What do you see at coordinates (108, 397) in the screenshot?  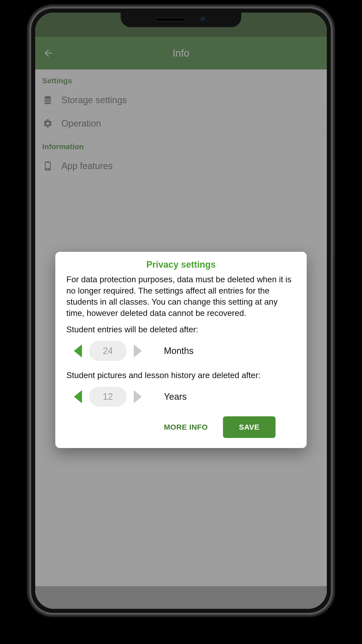 I see `pictures-value: 12` at bounding box center [108, 397].